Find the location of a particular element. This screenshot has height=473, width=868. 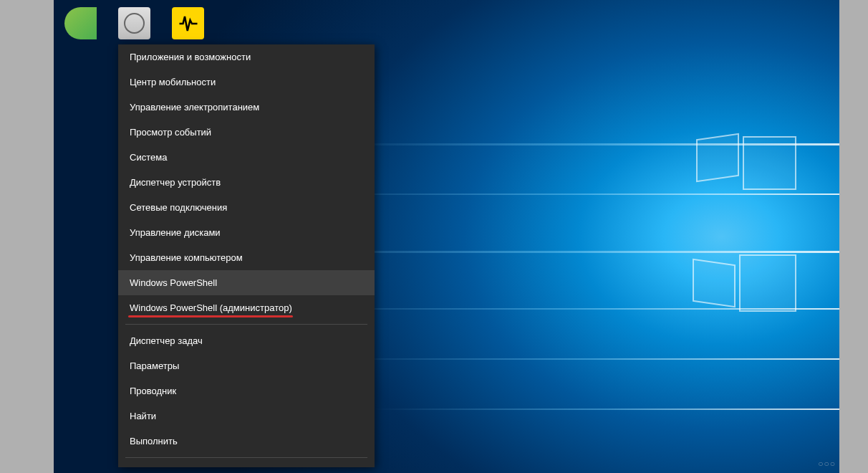

menu-item-event-viewer: Просмотр событий is located at coordinates (246, 132).